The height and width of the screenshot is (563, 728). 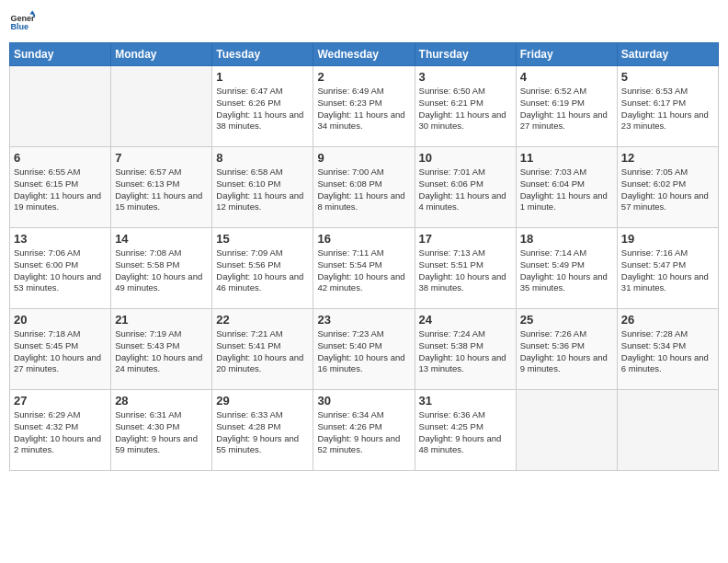 What do you see at coordinates (263, 239) in the screenshot?
I see `day-number: 15` at bounding box center [263, 239].